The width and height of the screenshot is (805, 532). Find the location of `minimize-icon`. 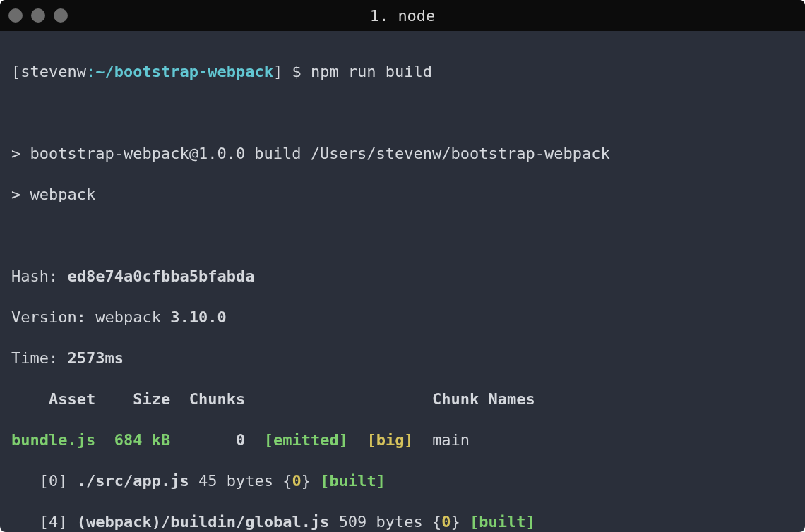

minimize-icon is located at coordinates (38, 16).